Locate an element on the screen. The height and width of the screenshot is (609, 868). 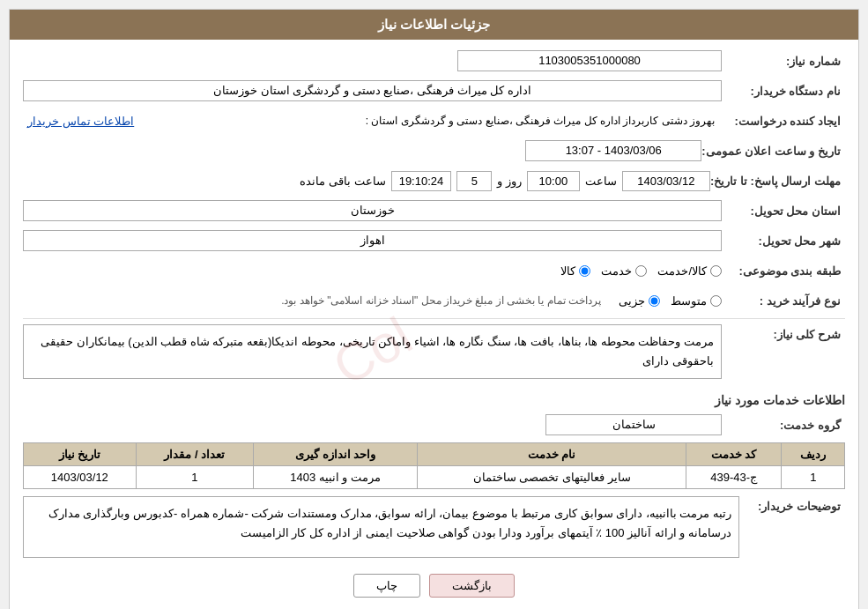
category-kala-khadamat-label: کالا/خدمت is located at coordinates (682, 271).